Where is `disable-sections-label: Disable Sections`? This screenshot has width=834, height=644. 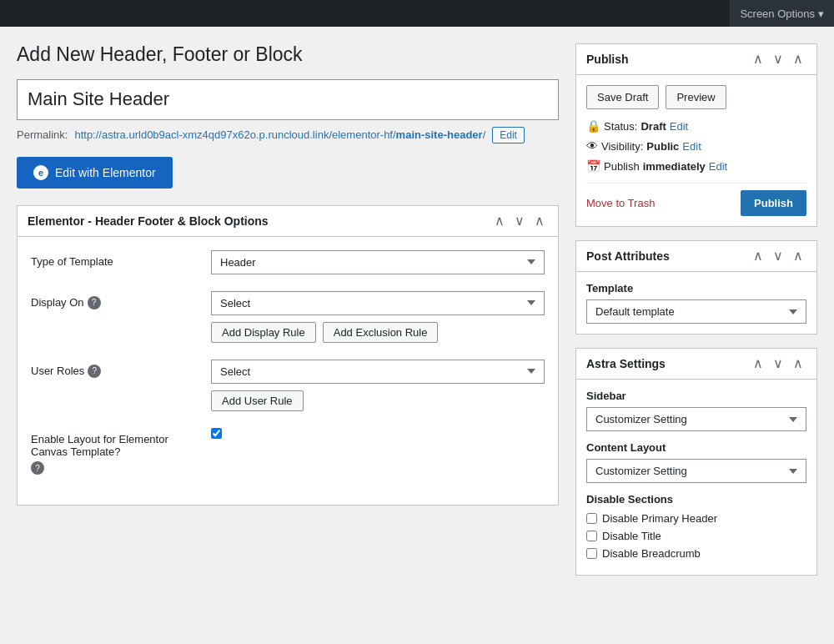 disable-sections-label: Disable Sections is located at coordinates (696, 499).